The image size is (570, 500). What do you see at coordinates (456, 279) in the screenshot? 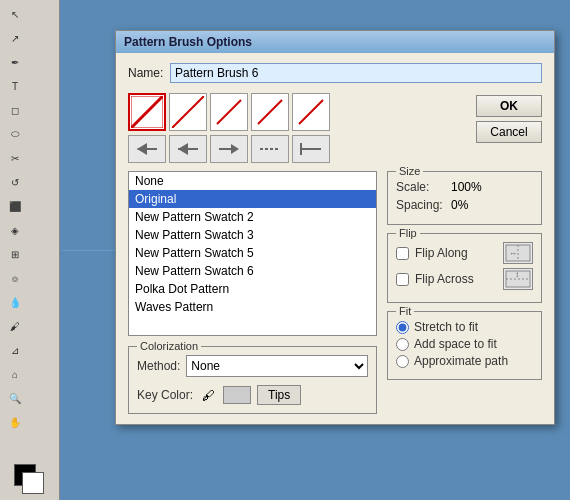
I see `flip-across-label: Flip Across` at bounding box center [456, 279].